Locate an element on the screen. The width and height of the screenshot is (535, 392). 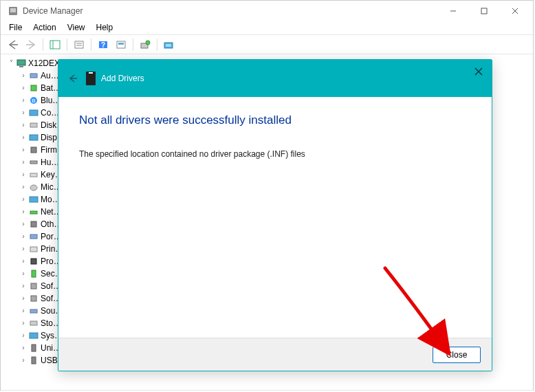
help-button: ? is located at coordinates (103, 45).